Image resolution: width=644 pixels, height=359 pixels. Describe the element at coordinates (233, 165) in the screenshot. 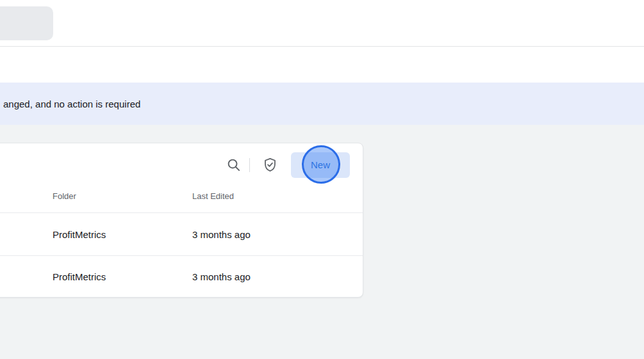

I see `search-icon` at that location.